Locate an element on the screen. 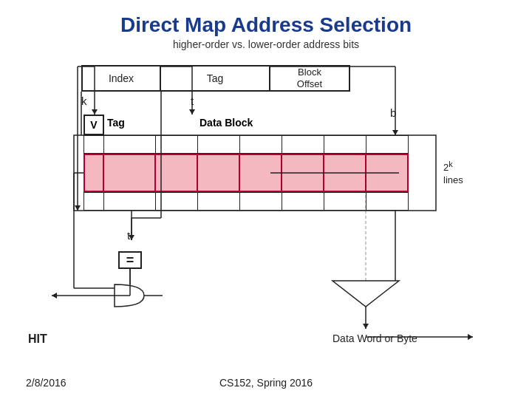 This screenshot has height=399, width=532. addr-index-box: Index is located at coordinates (121, 78).